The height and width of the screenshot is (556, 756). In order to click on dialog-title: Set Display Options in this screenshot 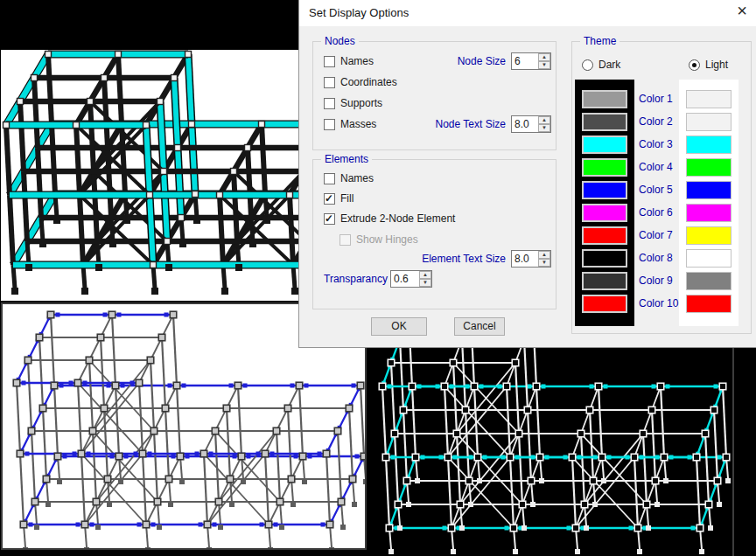, I will do `click(359, 12)`.